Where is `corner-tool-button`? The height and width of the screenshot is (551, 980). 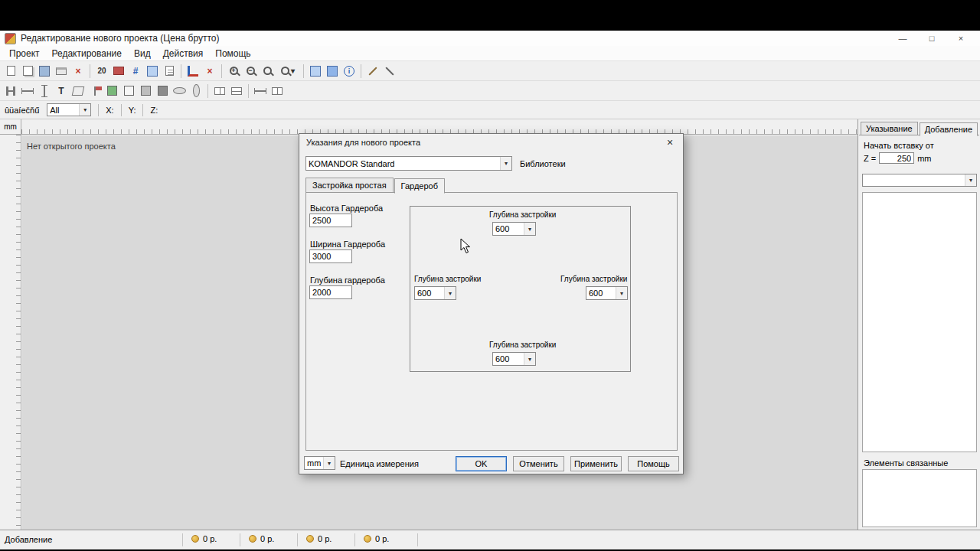 corner-tool-button is located at coordinates (193, 71).